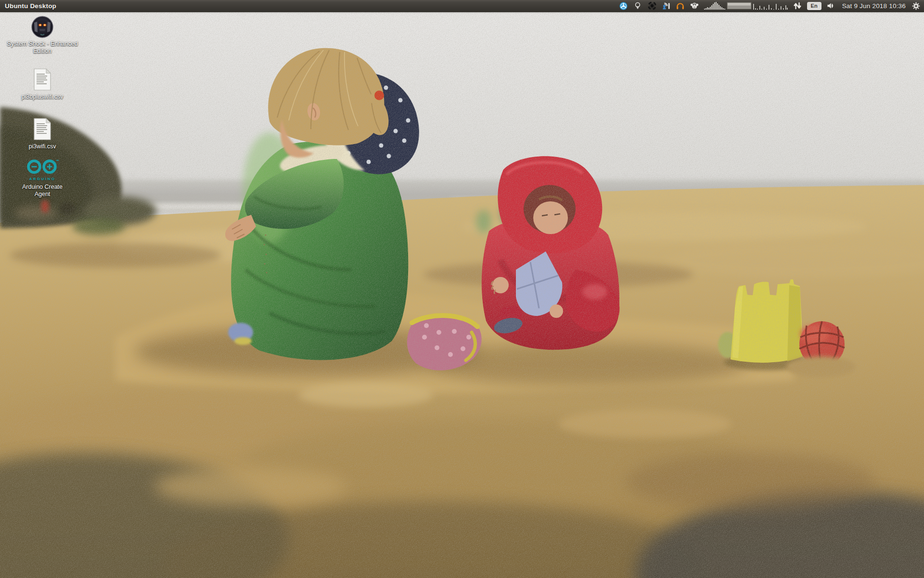  What do you see at coordinates (746, 6) in the screenshot?
I see `system-monitor-graph` at bounding box center [746, 6].